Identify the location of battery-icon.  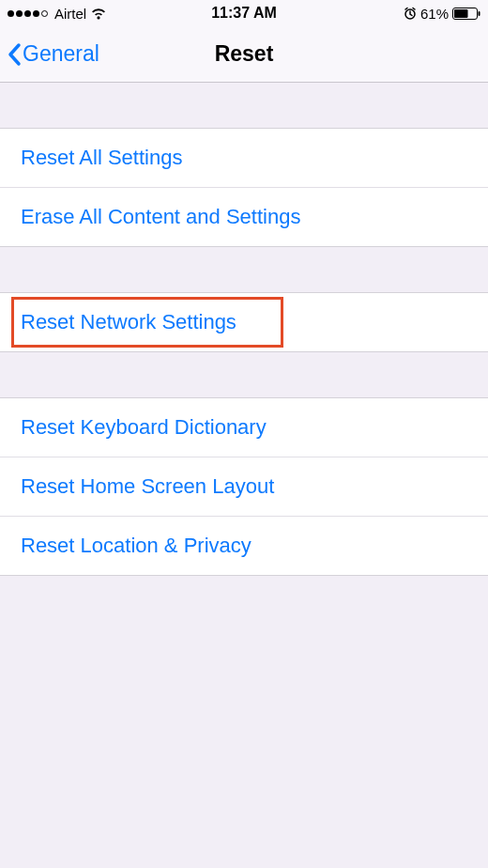
(466, 13).